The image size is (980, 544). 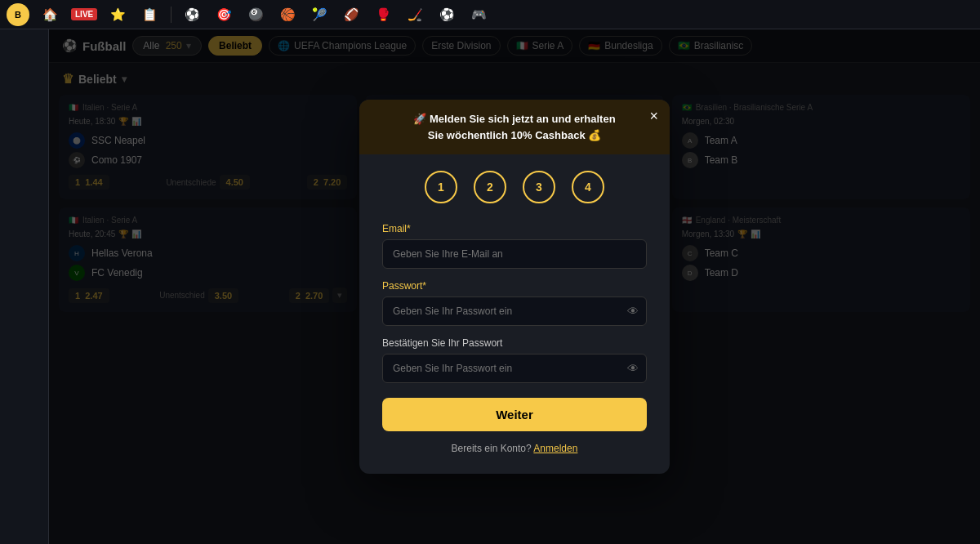 I want to click on password-eye-icon: 👁, so click(x=633, y=311).